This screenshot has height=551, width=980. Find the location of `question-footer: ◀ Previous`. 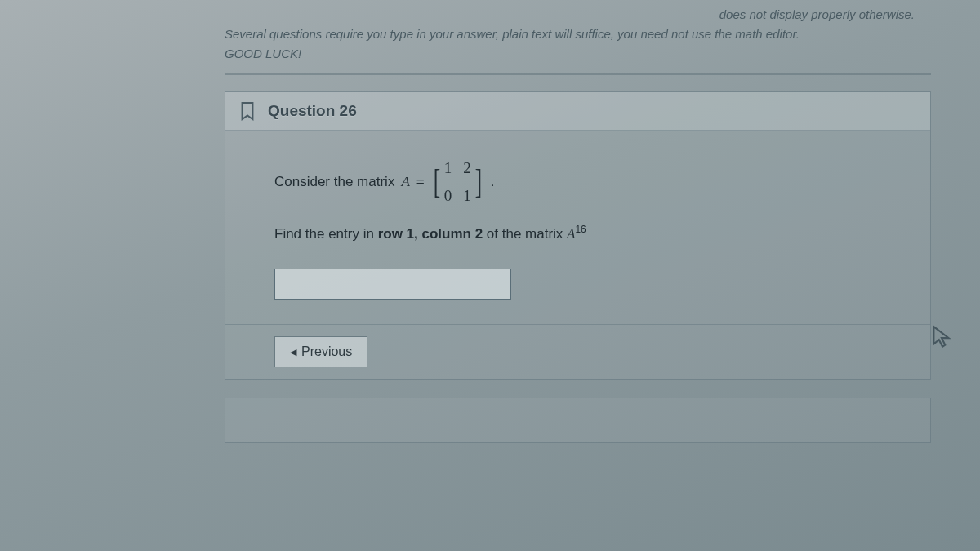

question-footer: ◀ Previous is located at coordinates (578, 351).